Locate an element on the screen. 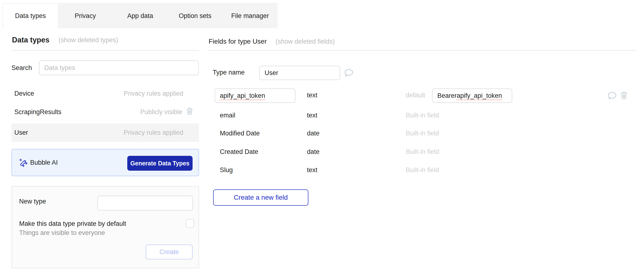  field-name: Created Date is located at coordinates (239, 152).